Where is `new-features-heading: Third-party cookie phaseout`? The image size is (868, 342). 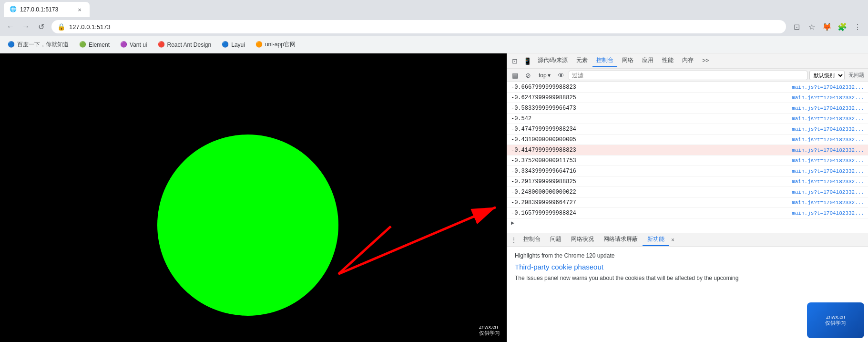
new-features-heading: Third-party cookie phaseout is located at coordinates (687, 267).